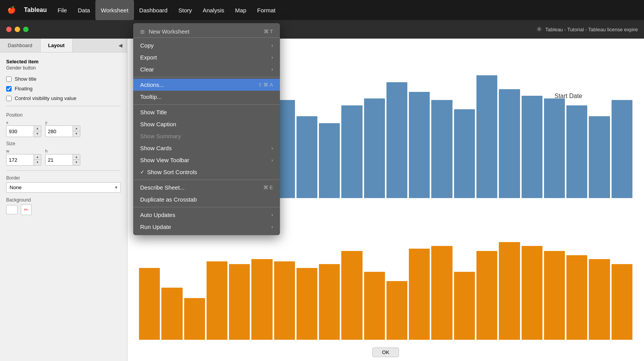 Image resolution: width=644 pixels, height=361 pixels. Describe the element at coordinates (9, 89) in the screenshot. I see `floating-checkbox` at that location.